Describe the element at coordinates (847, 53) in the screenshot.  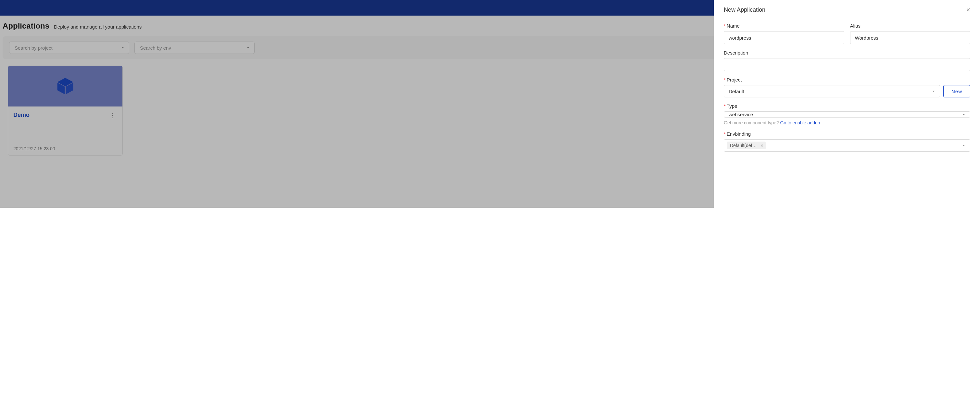
I see `description-label: Description` at that location.